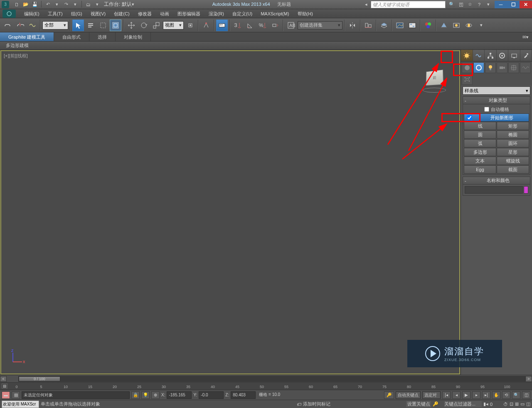 This screenshot has height=408, width=532. I want to click on undo-drop-icon: ▾, so click(57, 5).